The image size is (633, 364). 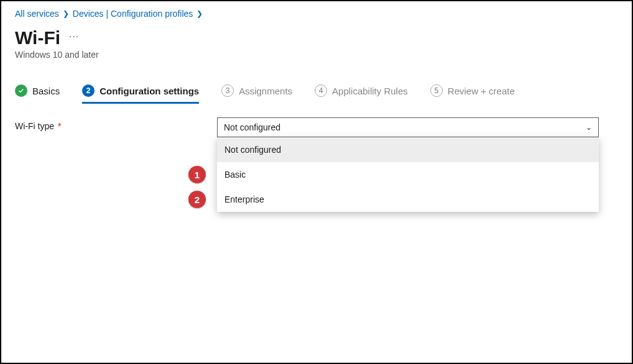 What do you see at coordinates (88, 91) in the screenshot?
I see `step-number-icon: 2` at bounding box center [88, 91].